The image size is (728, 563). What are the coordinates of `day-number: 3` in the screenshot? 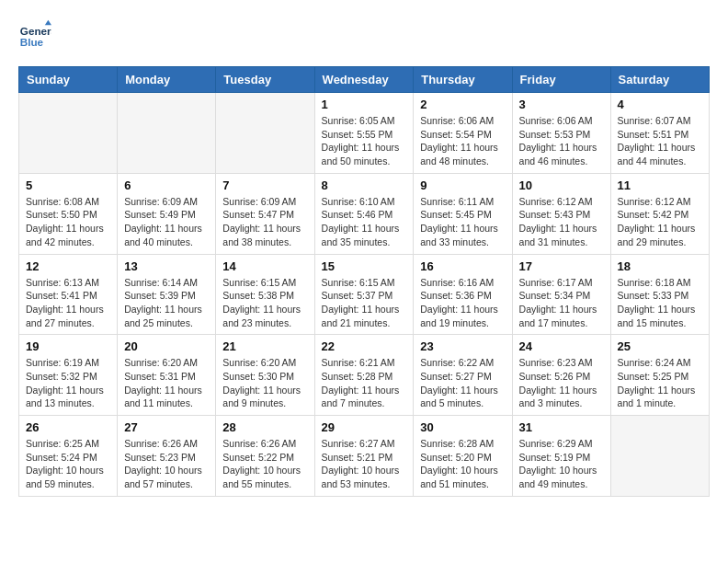 It's located at (562, 105).